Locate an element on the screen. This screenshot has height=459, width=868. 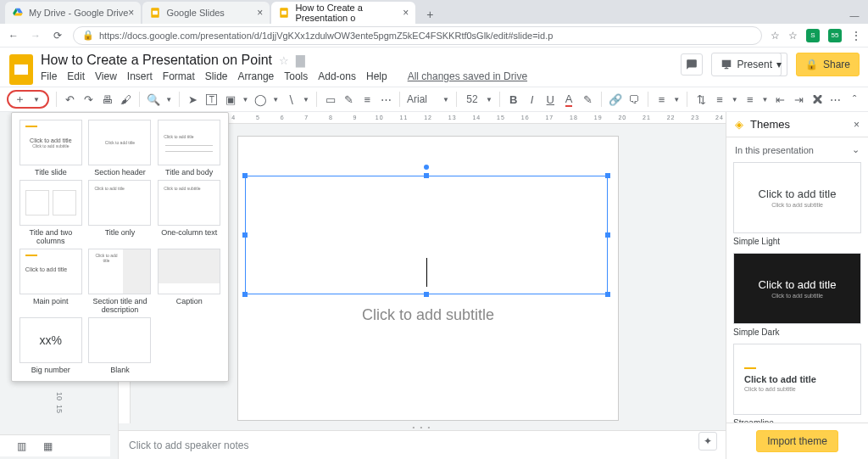
collapse-toolbar-button: ˆ is located at coordinates (854, 99).